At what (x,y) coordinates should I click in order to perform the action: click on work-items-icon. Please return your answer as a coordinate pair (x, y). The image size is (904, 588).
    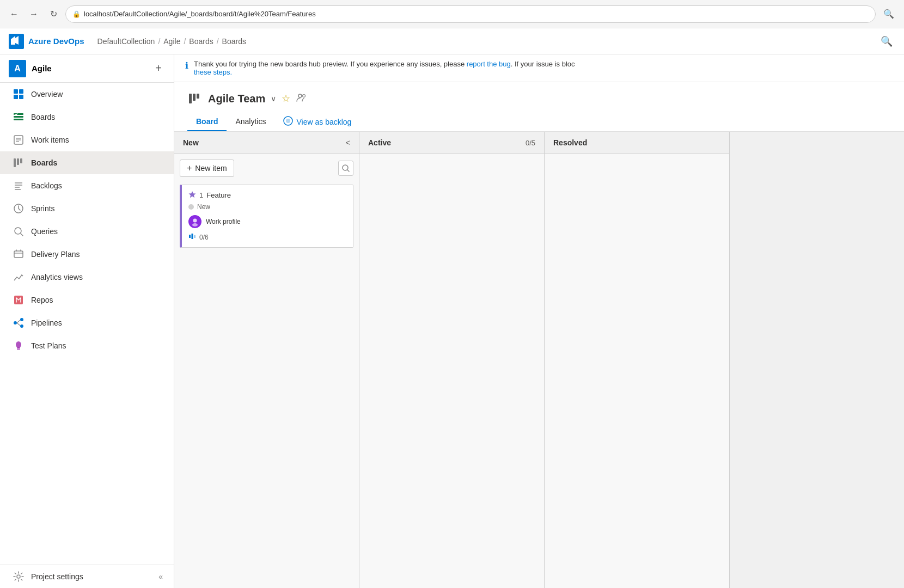
    Looking at the image, I should click on (19, 140).